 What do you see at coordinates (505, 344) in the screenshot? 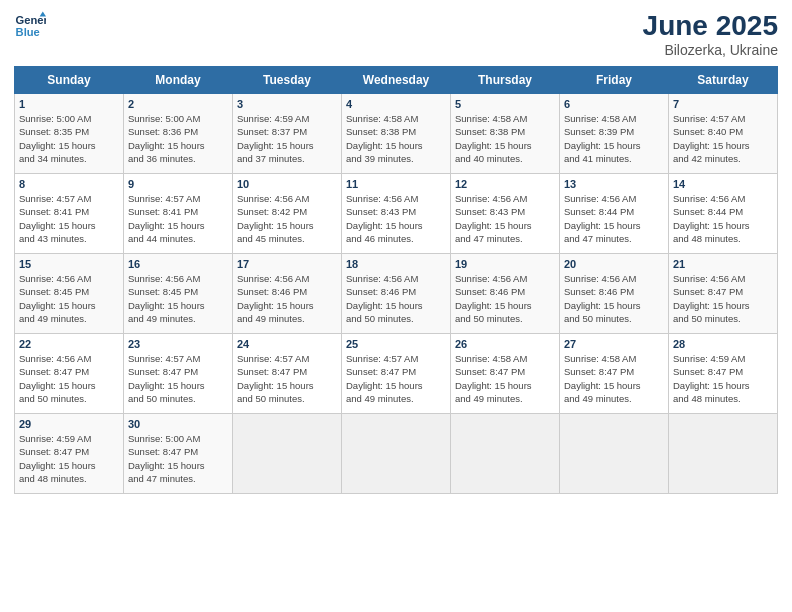
I see `day-number: 26` at bounding box center [505, 344].